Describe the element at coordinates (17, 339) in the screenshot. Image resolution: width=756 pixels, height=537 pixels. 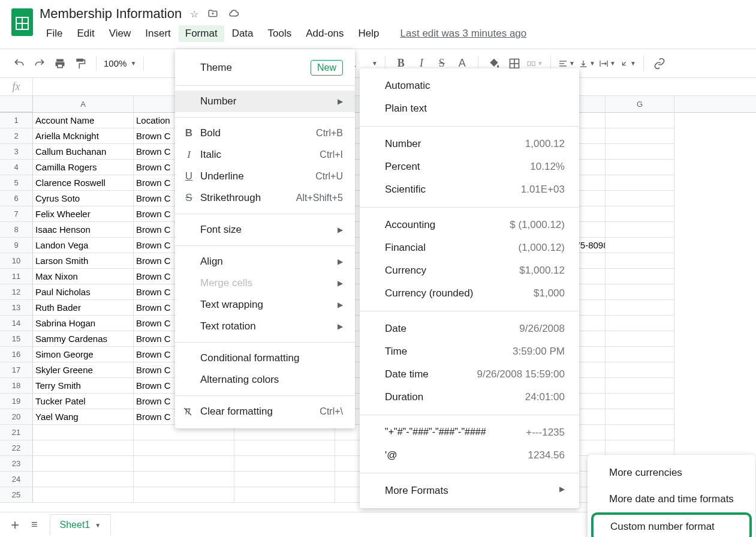
I see `row-header: 15` at that location.